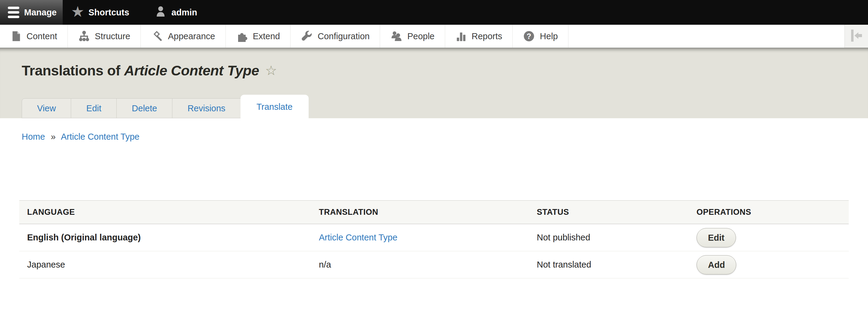  What do you see at coordinates (183, 36) in the screenshot?
I see `toolbar-item-appearance: Appearance` at bounding box center [183, 36].